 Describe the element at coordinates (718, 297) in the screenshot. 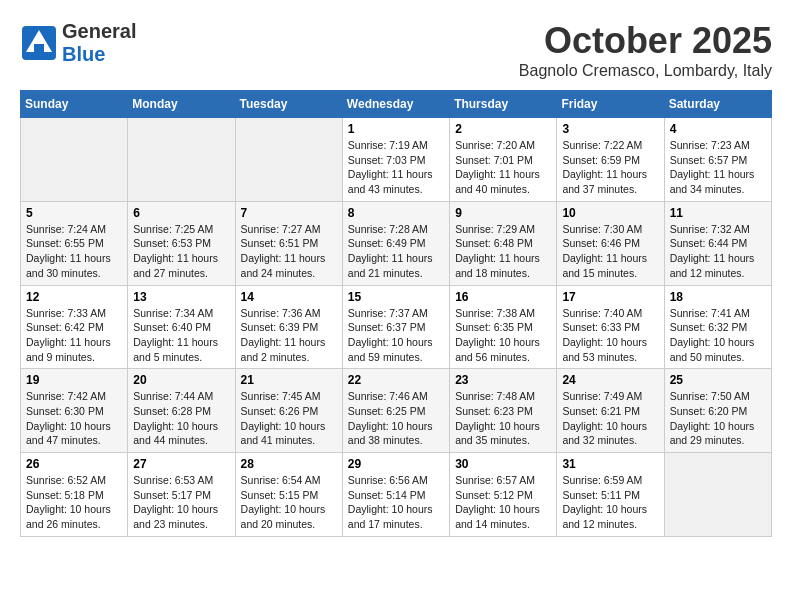

I see `day-number: 18` at that location.